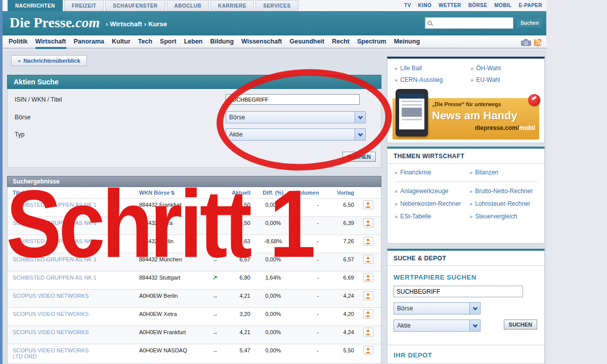 Image resolution: width=607 pixels, height=364 pixels. Describe the element at coordinates (232, 6) in the screenshot. I see `topbar-tab-karriere: KARRIERE` at that location.